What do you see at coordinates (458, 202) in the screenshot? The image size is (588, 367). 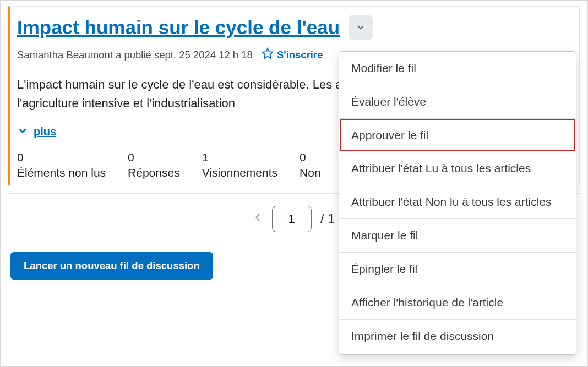 I see `menu-item-mark-all-unread: Attribuer l'état Non lu à tous les artic…` at bounding box center [458, 202].